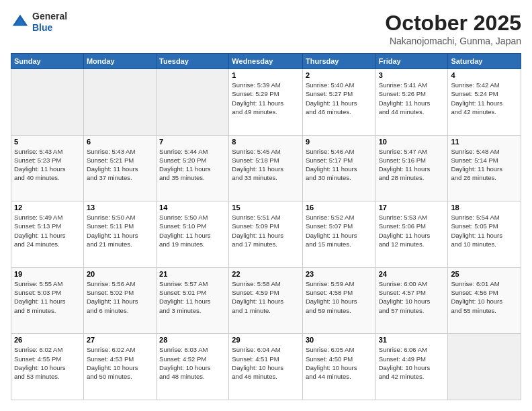 This screenshot has width=532, height=411. I want to click on weekday-header-tuesday: Tuesday, so click(193, 62).